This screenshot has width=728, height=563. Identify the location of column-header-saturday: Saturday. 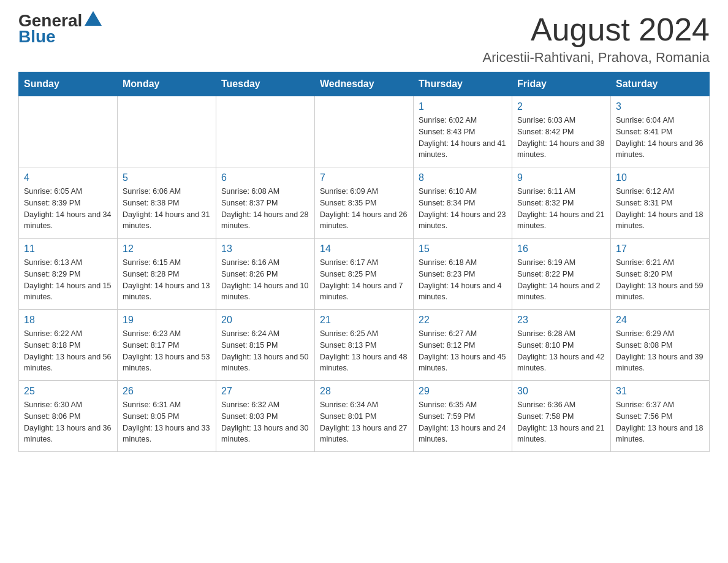
(661, 85).